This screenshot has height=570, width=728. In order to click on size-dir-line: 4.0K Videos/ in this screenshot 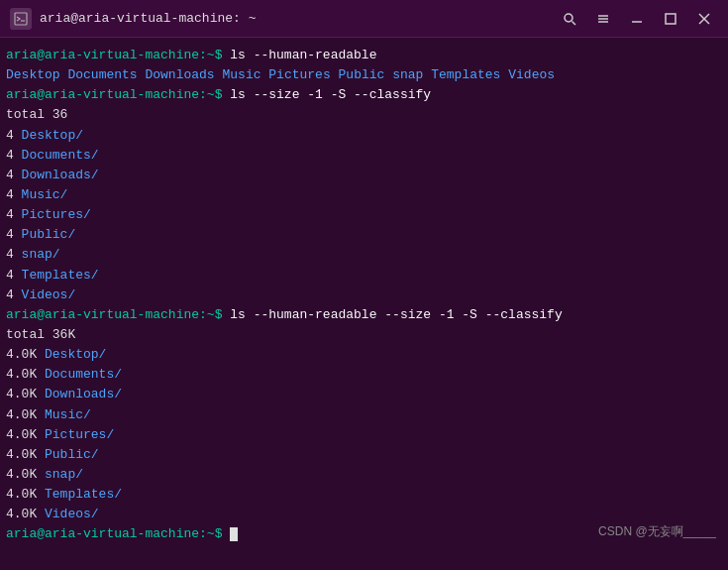, I will do `click(364, 514)`.